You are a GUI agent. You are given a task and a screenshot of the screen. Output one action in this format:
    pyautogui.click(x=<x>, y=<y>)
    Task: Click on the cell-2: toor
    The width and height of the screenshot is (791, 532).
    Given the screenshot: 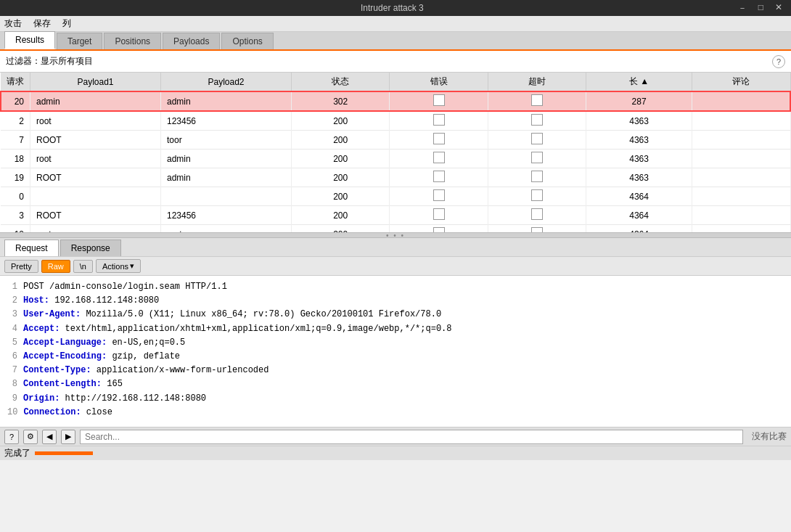 What is the action you would take?
    pyautogui.click(x=226, y=140)
    